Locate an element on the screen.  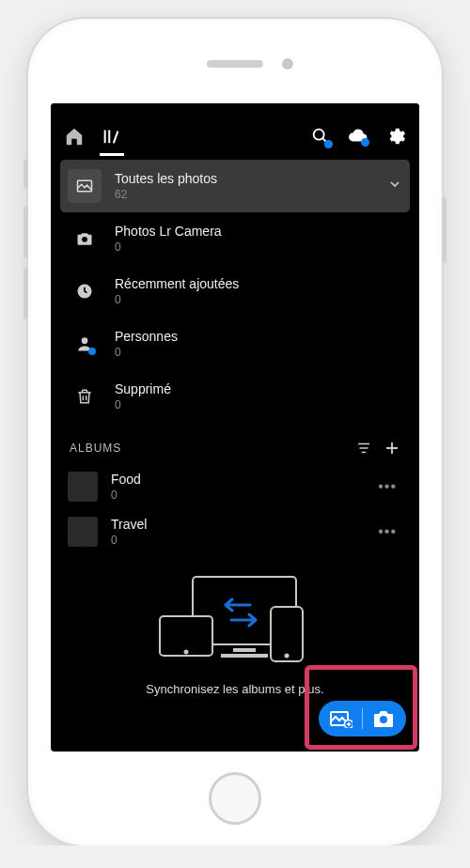
search-icon is located at coordinates (321, 136).